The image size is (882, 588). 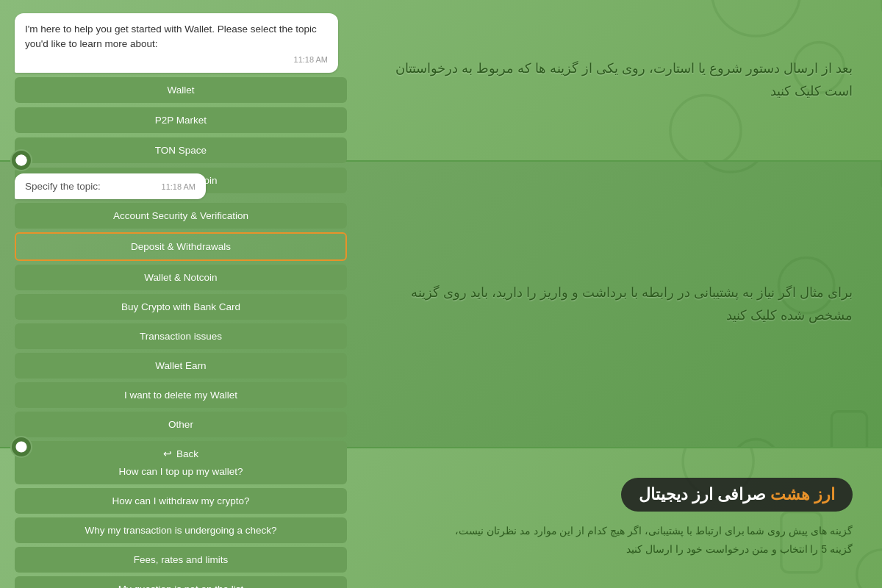 What do you see at coordinates (181, 90) in the screenshot?
I see `wallet-button: Wallet` at bounding box center [181, 90].